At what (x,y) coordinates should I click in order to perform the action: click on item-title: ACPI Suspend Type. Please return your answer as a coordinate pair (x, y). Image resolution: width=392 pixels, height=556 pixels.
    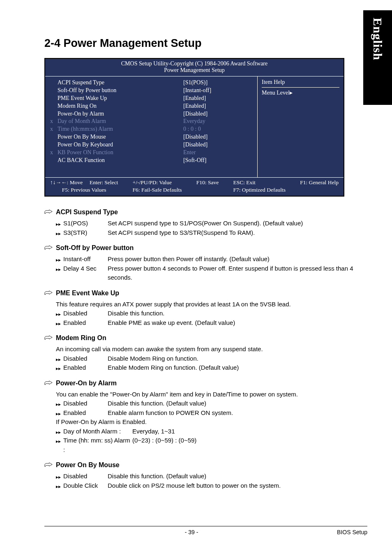
    Looking at the image, I should click on (87, 212).